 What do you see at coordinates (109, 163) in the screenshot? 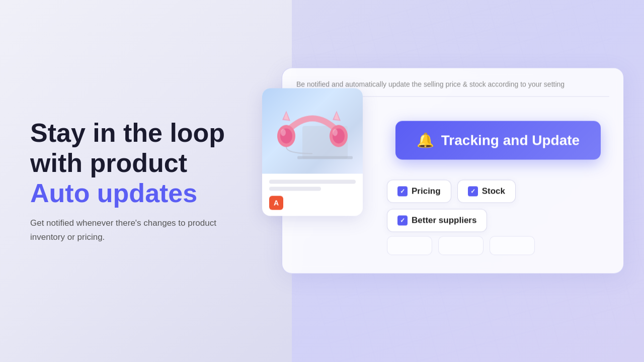
I see `heading-line2: with product` at bounding box center [109, 163].